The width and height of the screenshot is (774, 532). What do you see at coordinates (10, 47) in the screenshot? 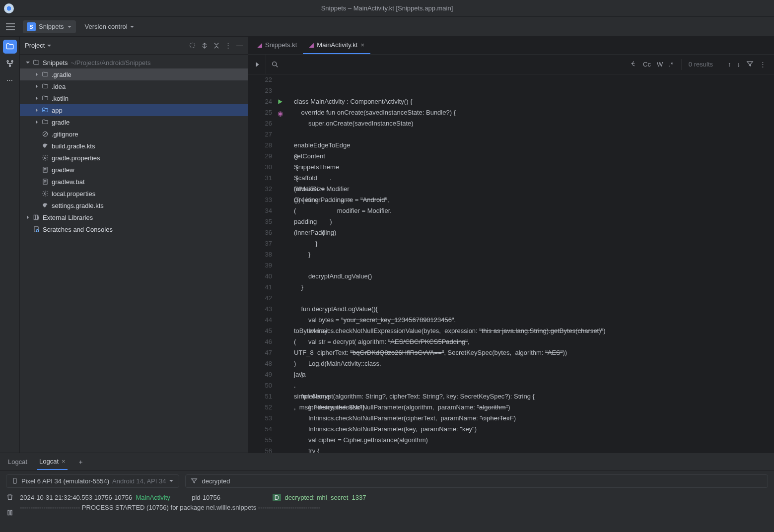
I see `project-tool-button` at bounding box center [10, 47].